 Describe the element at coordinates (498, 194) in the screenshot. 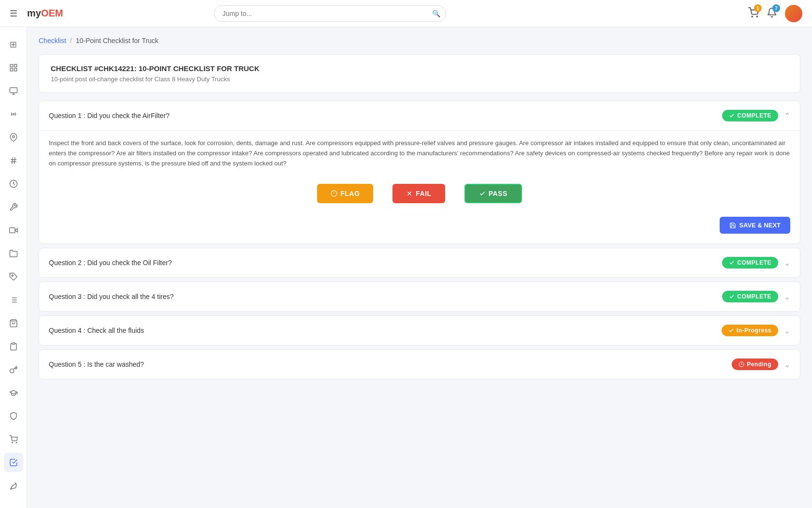

I see `pass-label: PASS` at that location.